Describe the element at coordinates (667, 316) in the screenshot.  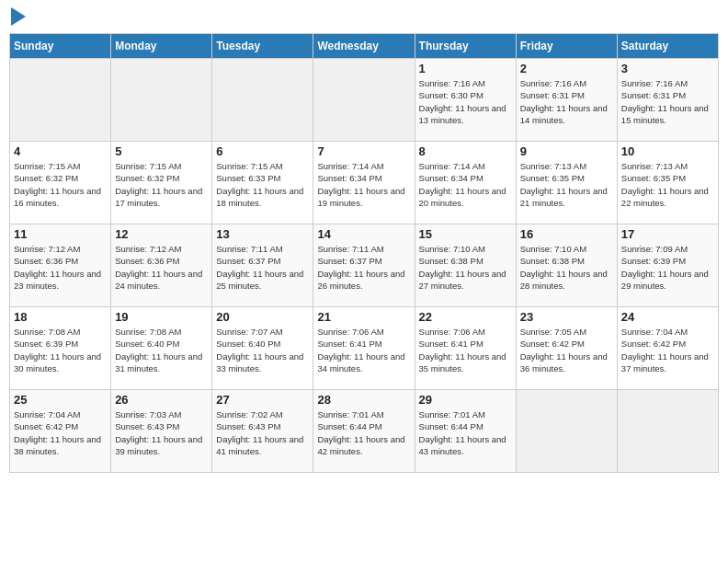
I see `day-number: 24` at that location.